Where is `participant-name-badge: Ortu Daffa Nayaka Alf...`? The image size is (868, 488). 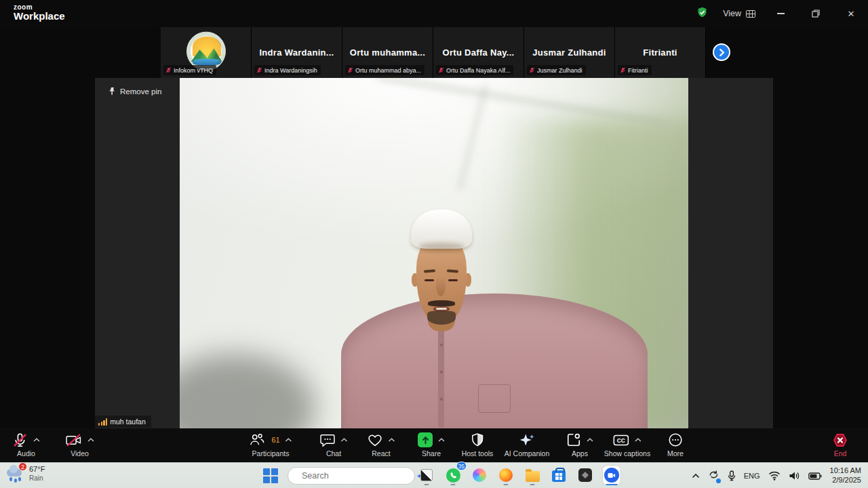 participant-name-badge: Ortu Daffa Nayaka Alf... is located at coordinates (475, 70).